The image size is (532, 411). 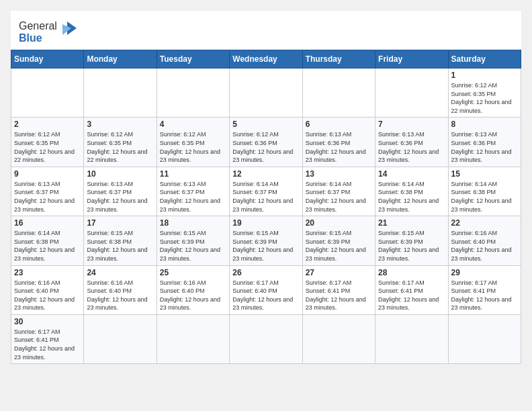 I want to click on day-number: 12, so click(x=266, y=174).